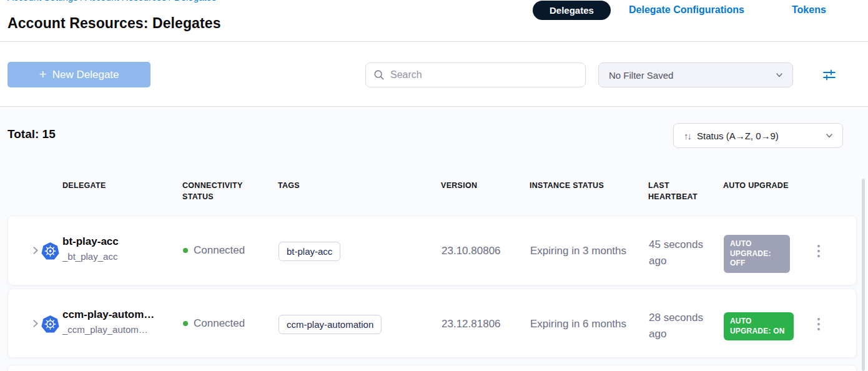  I want to click on sort-value: Status (A→Z, 0→9), so click(758, 136).